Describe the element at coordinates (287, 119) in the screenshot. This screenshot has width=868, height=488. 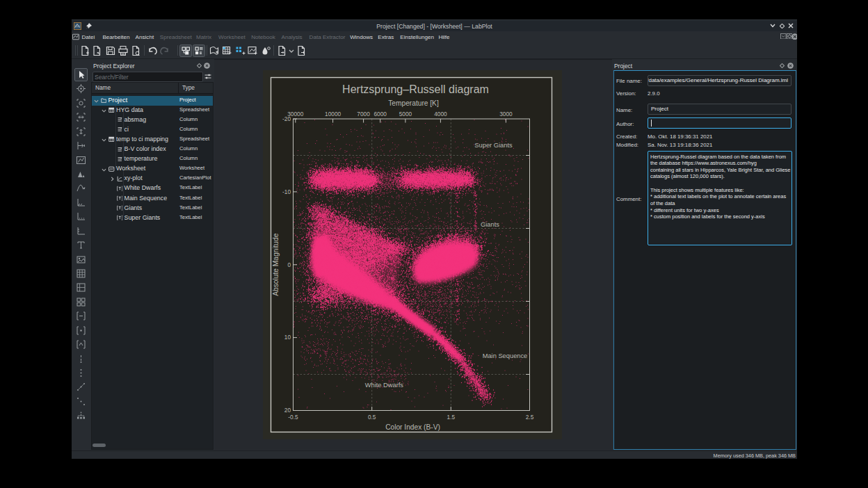
I see `svg-text: -20` at that location.